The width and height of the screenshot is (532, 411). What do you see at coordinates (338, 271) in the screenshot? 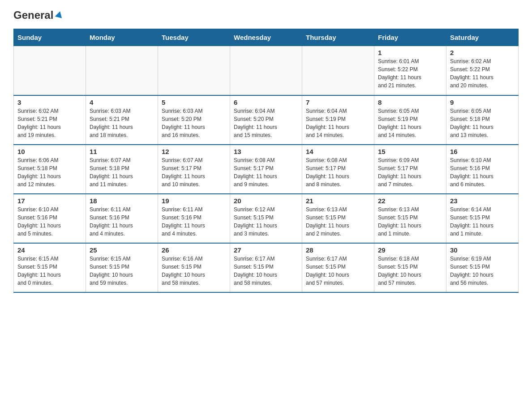
I see `day-info: Sunrise: 6:17 AM Sunset: 5:15 PM Dayligh…` at bounding box center [338, 271].